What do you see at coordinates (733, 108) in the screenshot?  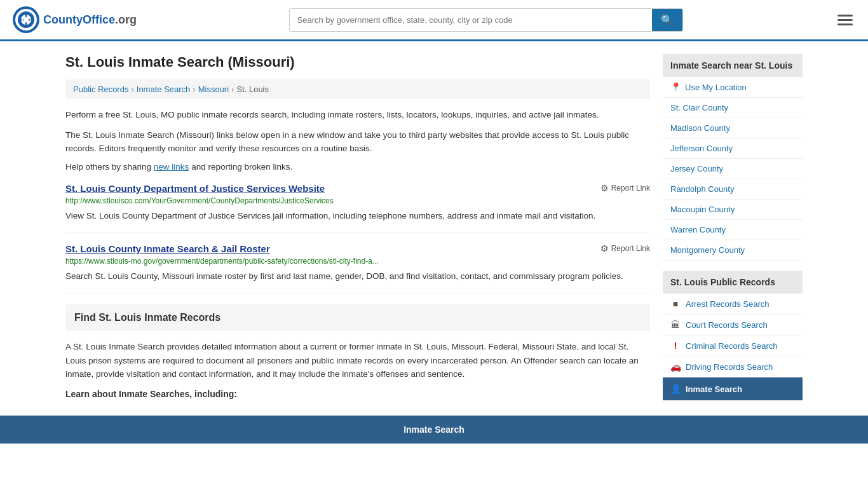 I see `sidebar-item-st-clair: St. Clair County` at bounding box center [733, 108].